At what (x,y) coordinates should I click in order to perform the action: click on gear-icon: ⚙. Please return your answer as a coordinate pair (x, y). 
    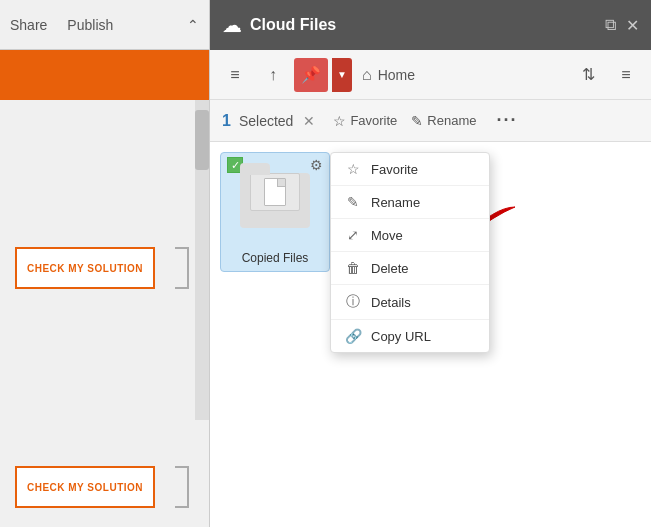
    Looking at the image, I should click on (316, 165).